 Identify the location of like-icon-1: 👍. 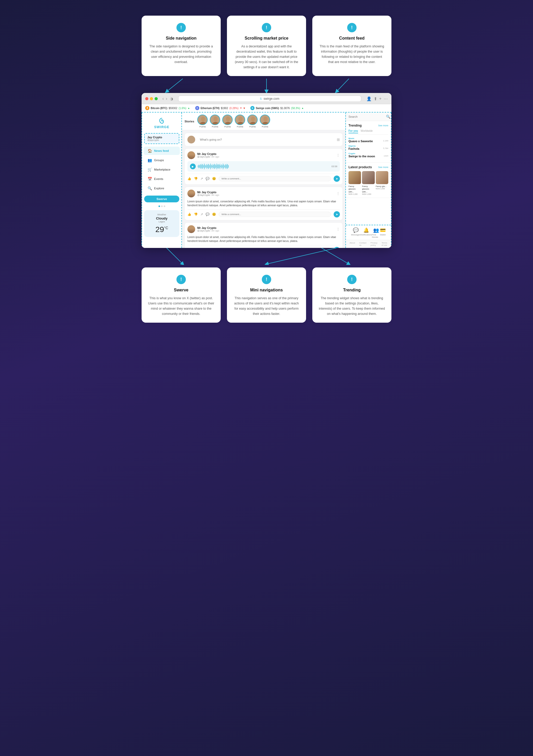
(190, 178).